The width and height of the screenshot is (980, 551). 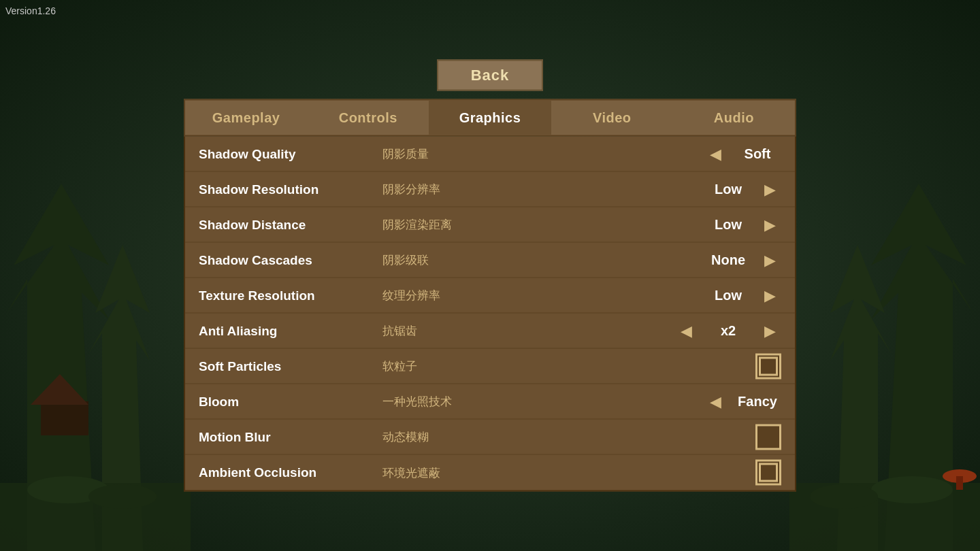 What do you see at coordinates (368, 118) in the screenshot?
I see `tab-controls: Controls` at bounding box center [368, 118].